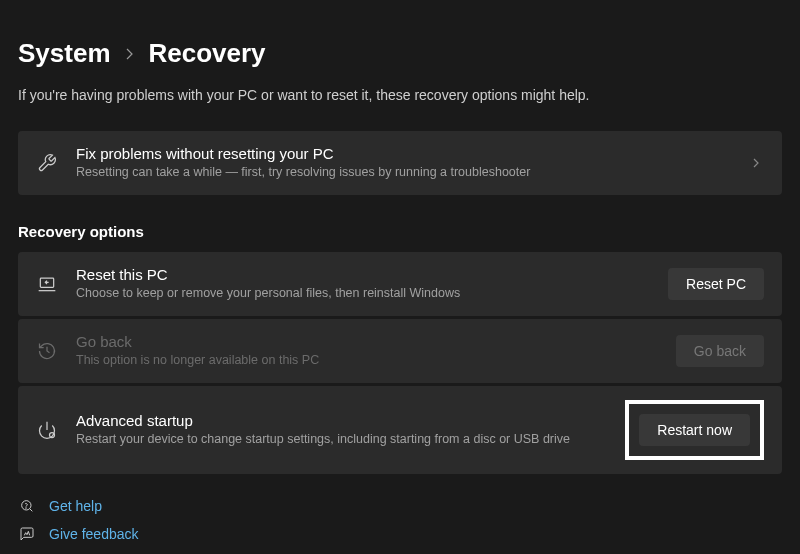 The height and width of the screenshot is (554, 800). I want to click on feedback-icon, so click(27, 534).